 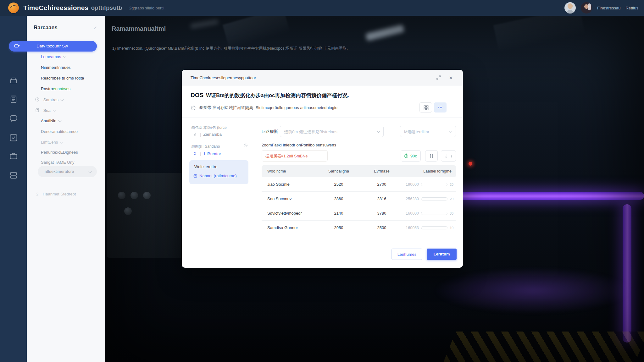 I want to click on sidebar-item: LimtEens, so click(x=52, y=142).